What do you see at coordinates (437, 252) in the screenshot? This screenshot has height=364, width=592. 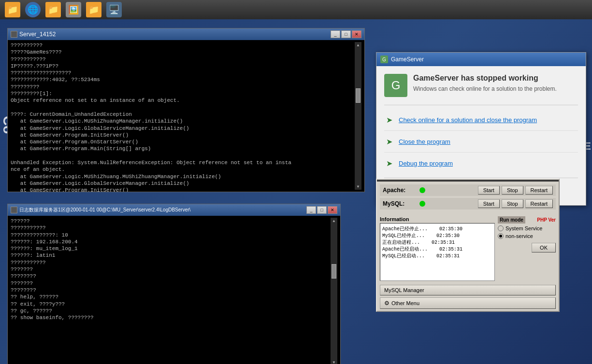 I see `info-panel: Apache已经停止... 02:35:30 MySQL已经停止... 02:3…` at bounding box center [437, 252].